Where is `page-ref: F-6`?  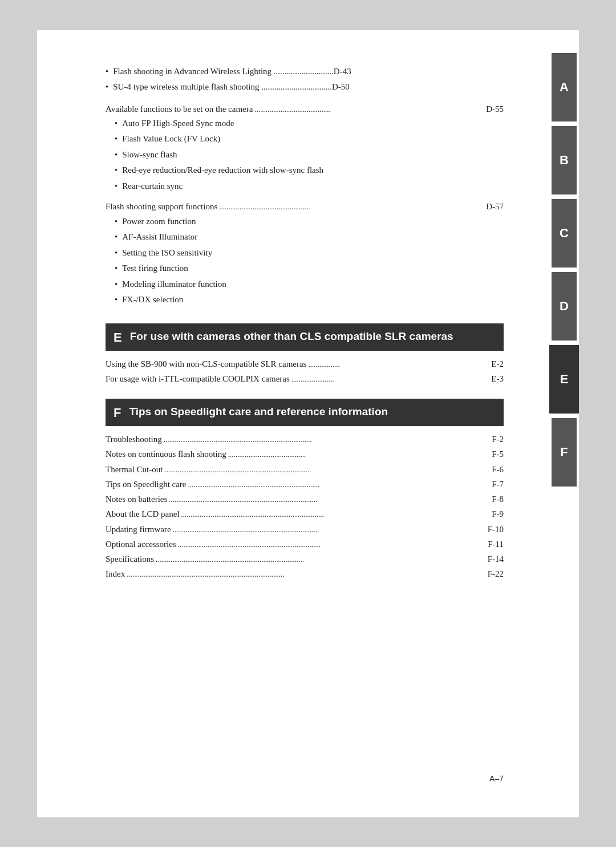 page-ref: F-6 is located at coordinates (497, 469).